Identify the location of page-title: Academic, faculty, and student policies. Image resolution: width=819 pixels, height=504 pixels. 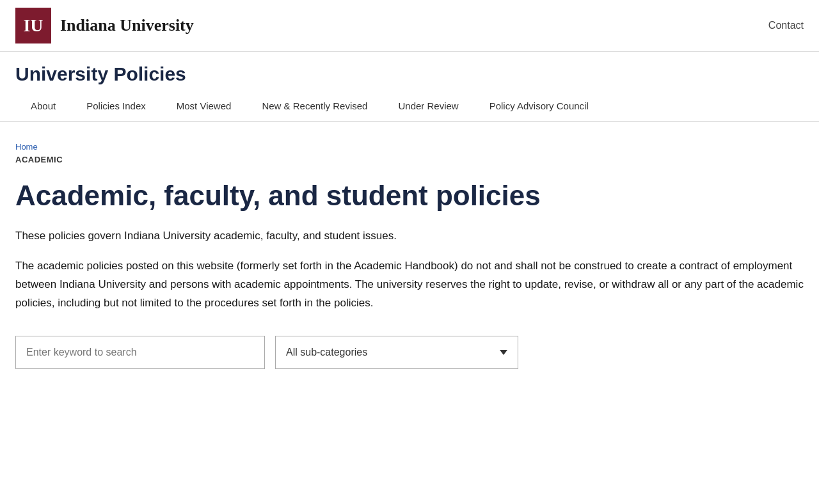
(410, 196).